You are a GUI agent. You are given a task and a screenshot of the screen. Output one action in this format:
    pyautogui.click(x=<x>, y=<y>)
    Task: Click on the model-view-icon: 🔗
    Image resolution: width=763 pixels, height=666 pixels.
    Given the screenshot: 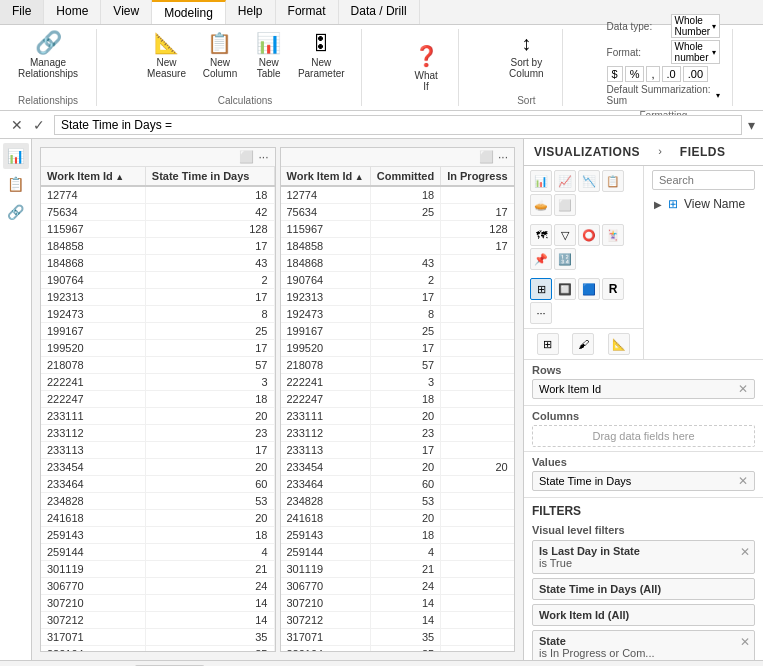 What is the action you would take?
    pyautogui.click(x=16, y=212)
    